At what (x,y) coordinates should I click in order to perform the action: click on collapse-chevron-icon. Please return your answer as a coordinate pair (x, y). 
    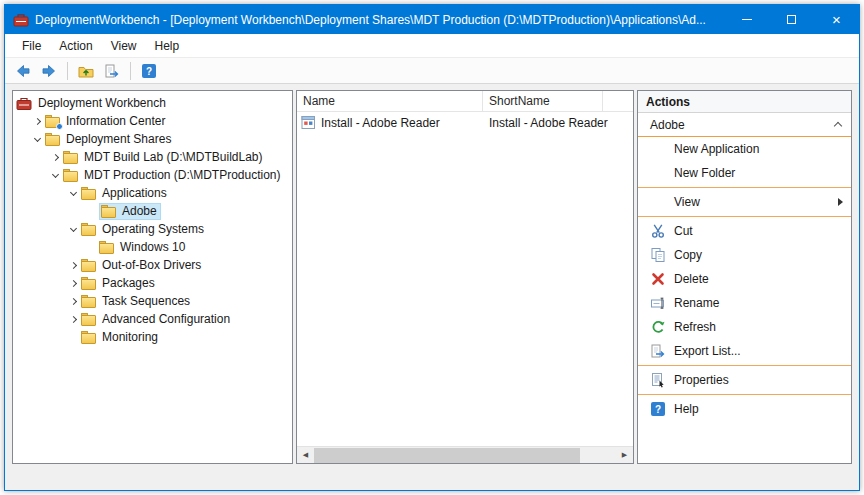
    Looking at the image, I should click on (838, 126).